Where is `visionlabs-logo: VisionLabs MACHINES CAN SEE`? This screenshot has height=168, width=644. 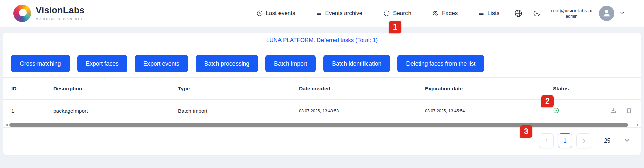 visionlabs-logo: VisionLabs MACHINES CAN SEE is located at coordinates (49, 13).